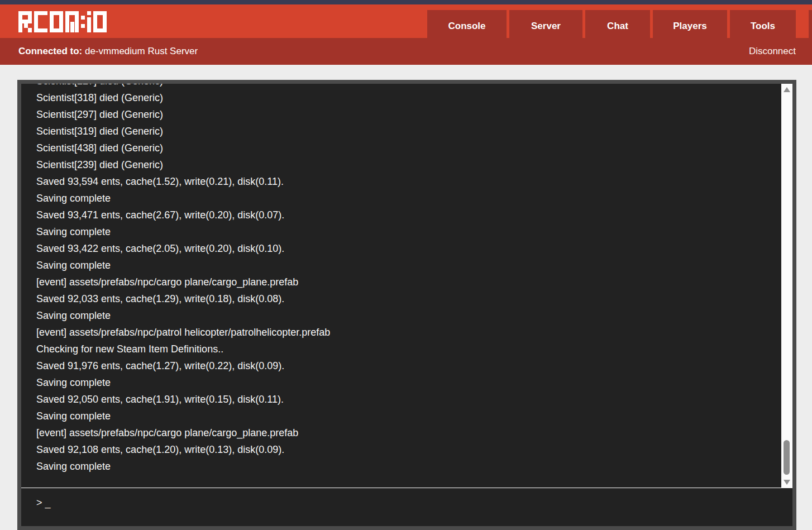 The height and width of the screenshot is (530, 812). What do you see at coordinates (414, 366) in the screenshot?
I see `log-line: Saved 91,976 ents, cache(1.27), write(0.…` at bounding box center [414, 366].